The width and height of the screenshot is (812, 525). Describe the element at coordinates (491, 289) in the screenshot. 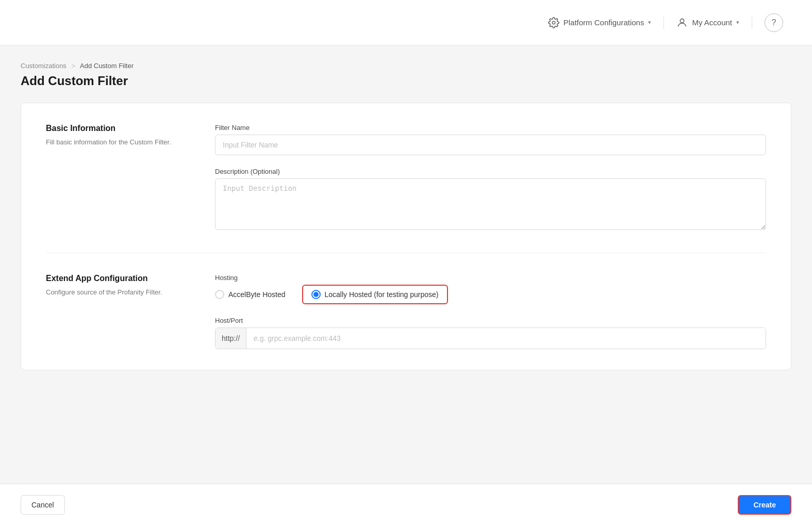

I see `hosting-group: Hosting AccelByte Hosted Locally Hosted …` at that location.